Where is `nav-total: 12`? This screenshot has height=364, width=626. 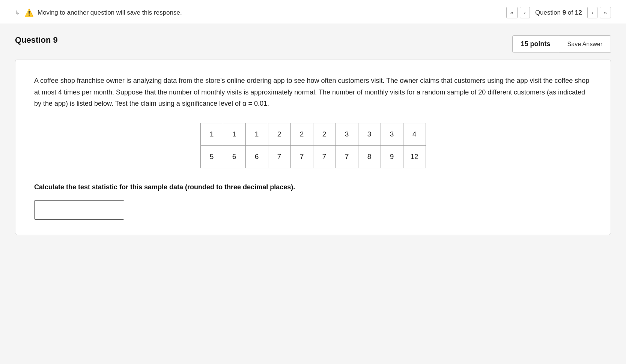
nav-total: 12 is located at coordinates (579, 13).